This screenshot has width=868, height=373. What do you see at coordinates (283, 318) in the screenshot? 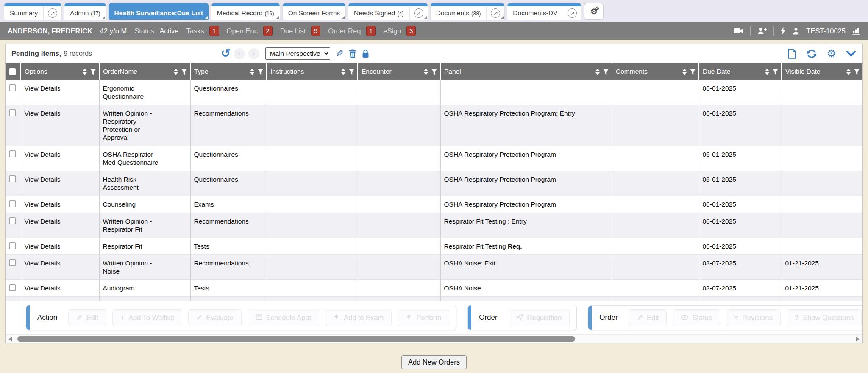
I see `schedule-appt-button: Schedule Appt` at bounding box center [283, 318].